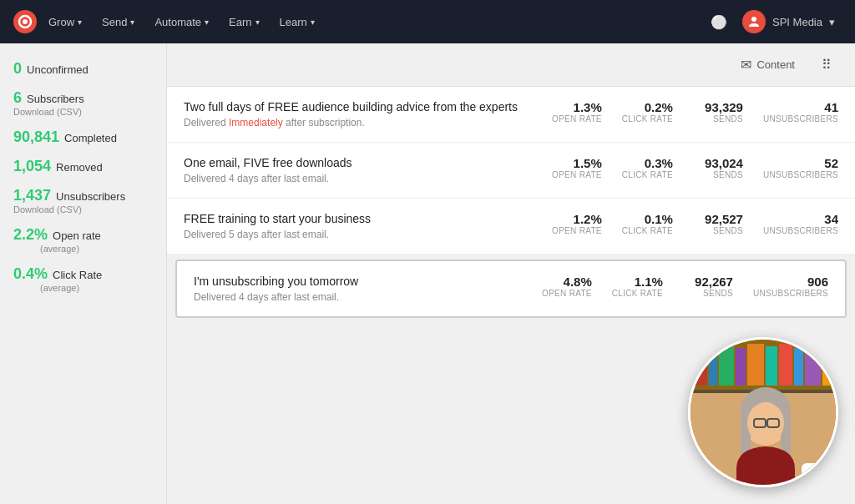  I want to click on open-rate-stat: 4.8% OPEN RATE, so click(567, 286).